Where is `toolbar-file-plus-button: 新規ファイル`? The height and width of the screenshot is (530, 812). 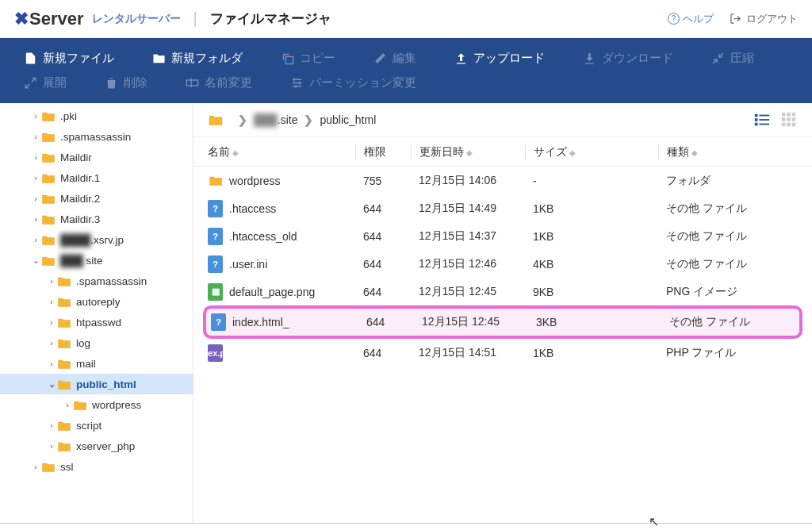
toolbar-file-plus-button: 新規ファイル is located at coordinates (69, 59).